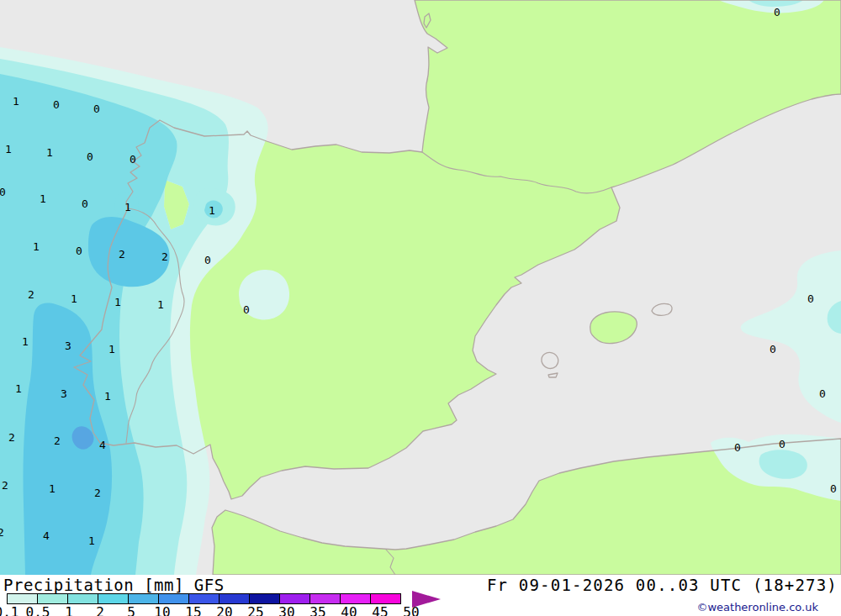 Image resolution: width=841 pixels, height=616 pixels. What do you see at coordinates (114, 585) in the screenshot?
I see `legend-title: Precipitation [mm] GFS` at bounding box center [114, 585].